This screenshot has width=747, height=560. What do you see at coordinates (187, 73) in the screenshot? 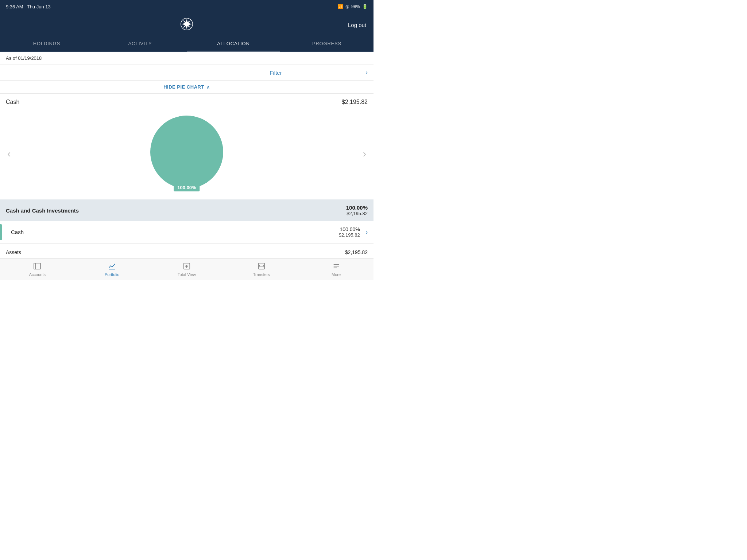
I see `filter-row: Filter ›` at bounding box center [187, 73].